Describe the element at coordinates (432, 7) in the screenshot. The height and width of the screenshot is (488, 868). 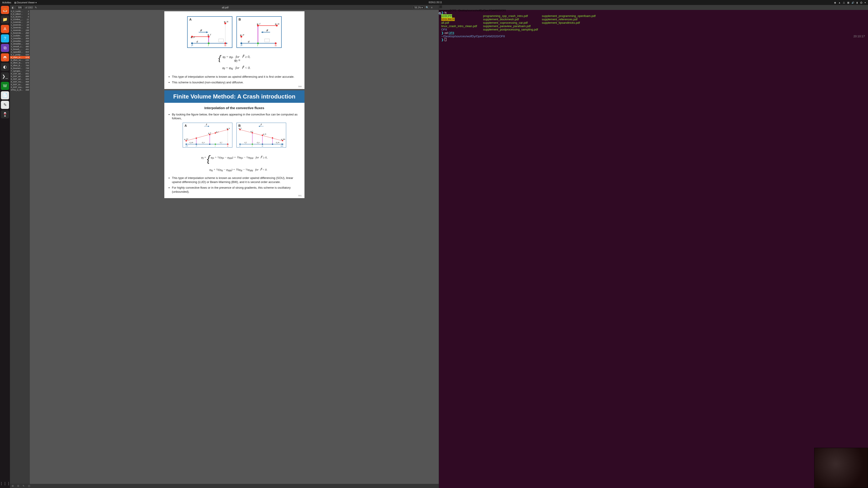
I see `hamburger-icon: ≡` at that location.